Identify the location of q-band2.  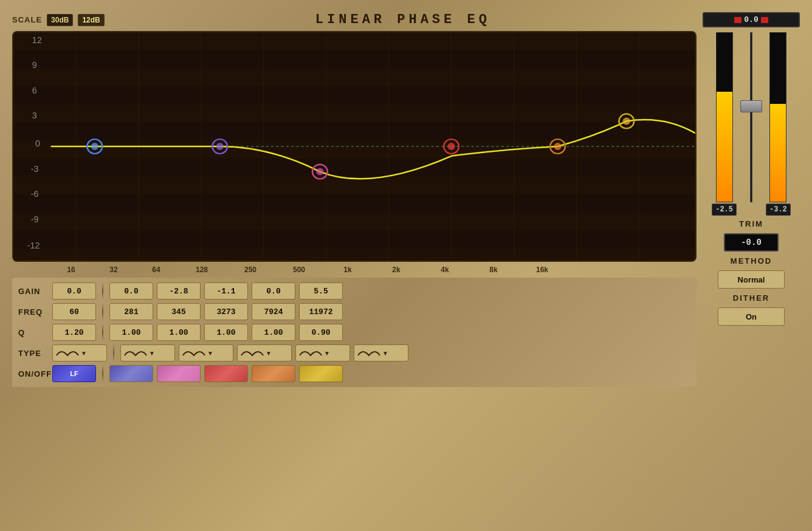
(131, 332).